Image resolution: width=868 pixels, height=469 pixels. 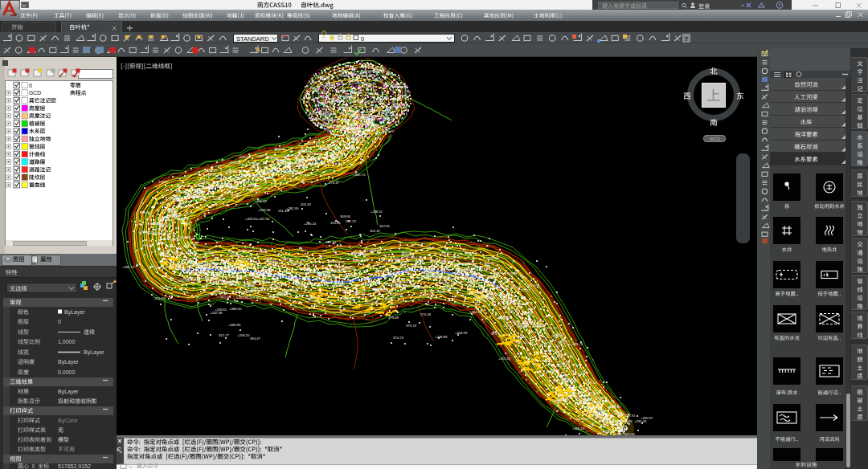 What do you see at coordinates (244, 336) in the screenshot?
I see `svg-text: +318.20` at bounding box center [244, 336].